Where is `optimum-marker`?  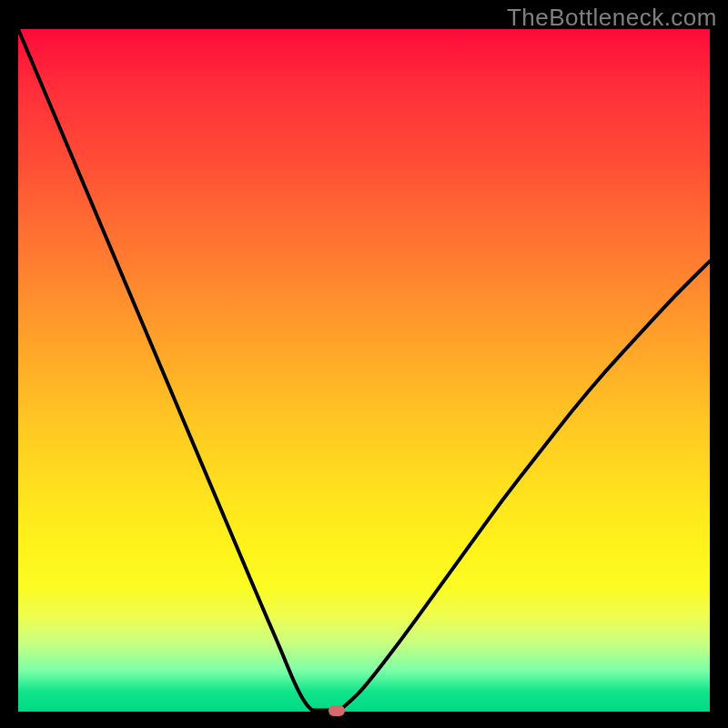
optimum-marker is located at coordinates (337, 711).